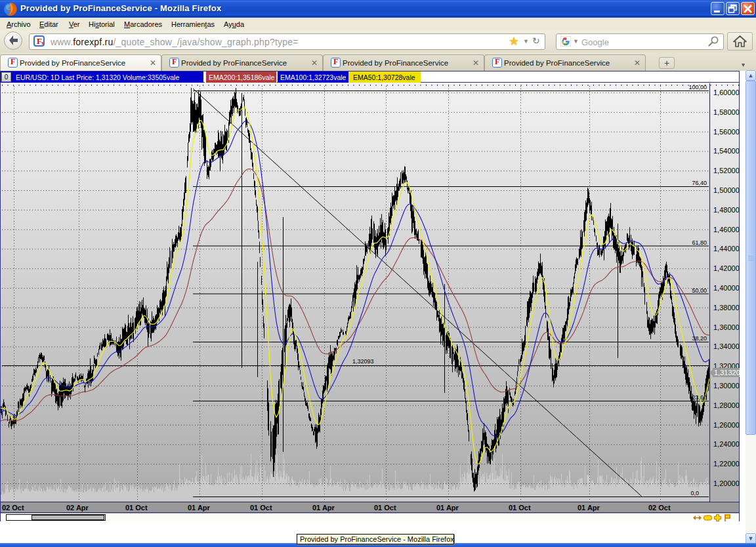 The width and height of the screenshot is (756, 547). What do you see at coordinates (726, 327) in the screenshot?
I see `svg-text: 1,36000` at bounding box center [726, 327].